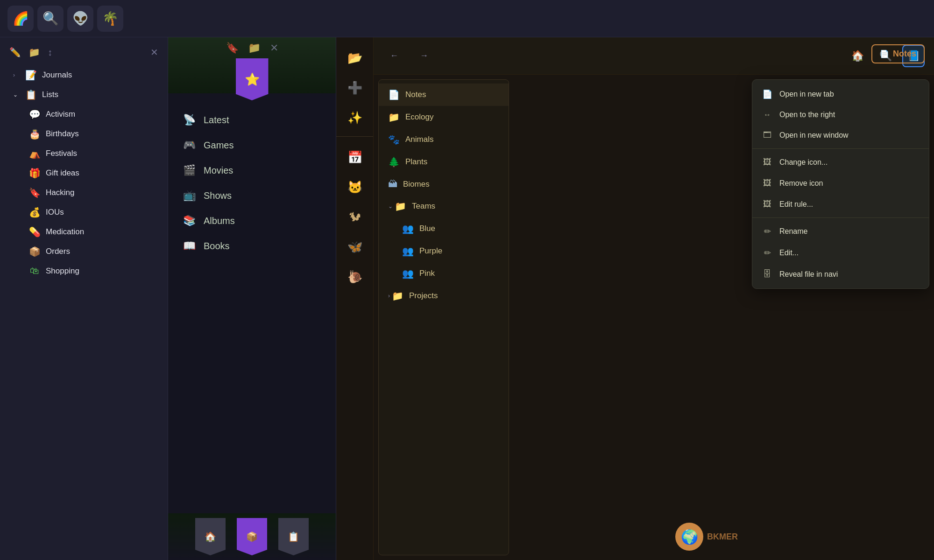 The height and width of the screenshot is (560, 934). I want to click on alien-icon: 👽, so click(80, 19).